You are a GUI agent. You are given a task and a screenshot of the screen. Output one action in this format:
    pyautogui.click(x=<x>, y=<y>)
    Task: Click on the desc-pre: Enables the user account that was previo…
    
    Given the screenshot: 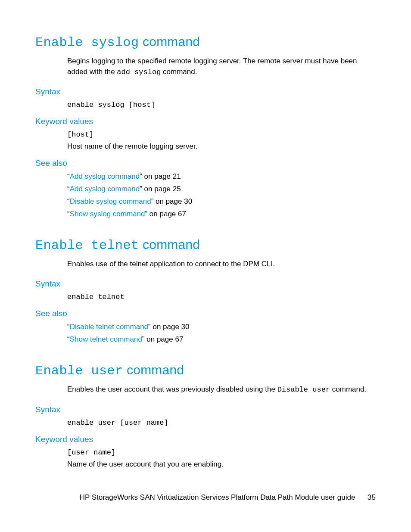 What is the action you would take?
    pyautogui.click(x=172, y=389)
    